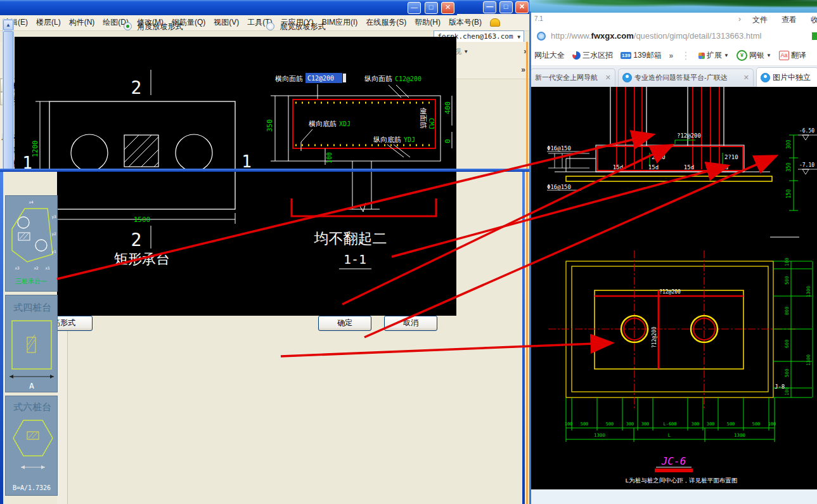 This screenshot has width=817, height=504. Describe the element at coordinates (465, 23) in the screenshot. I see `menu-version: 版本号(B)` at that location.